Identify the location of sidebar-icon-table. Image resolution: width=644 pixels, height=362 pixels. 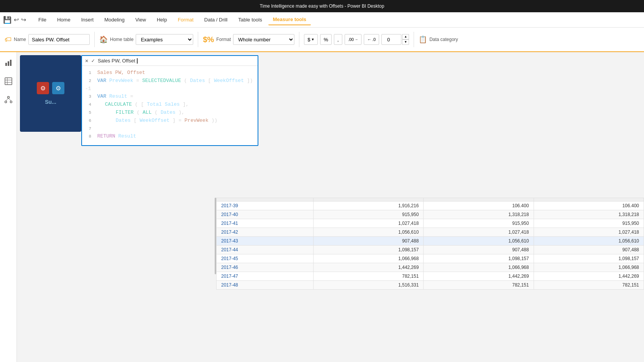
(8, 81).